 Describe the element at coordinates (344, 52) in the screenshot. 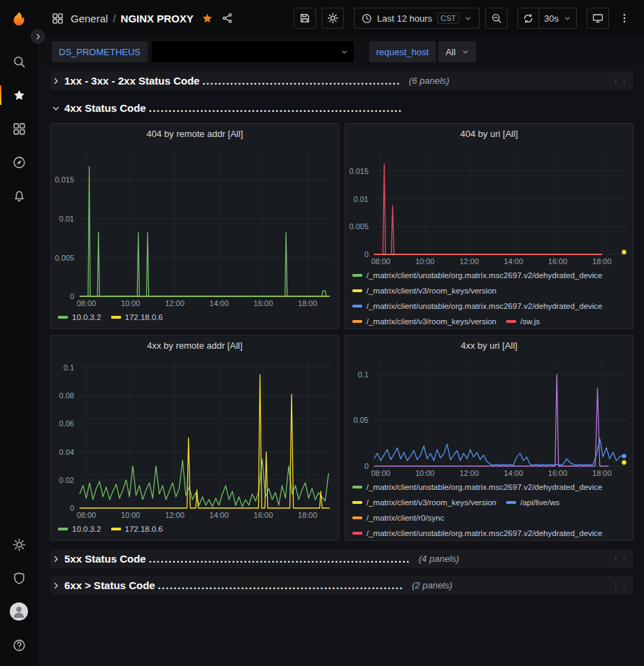

I see `chevron-down-icon` at that location.